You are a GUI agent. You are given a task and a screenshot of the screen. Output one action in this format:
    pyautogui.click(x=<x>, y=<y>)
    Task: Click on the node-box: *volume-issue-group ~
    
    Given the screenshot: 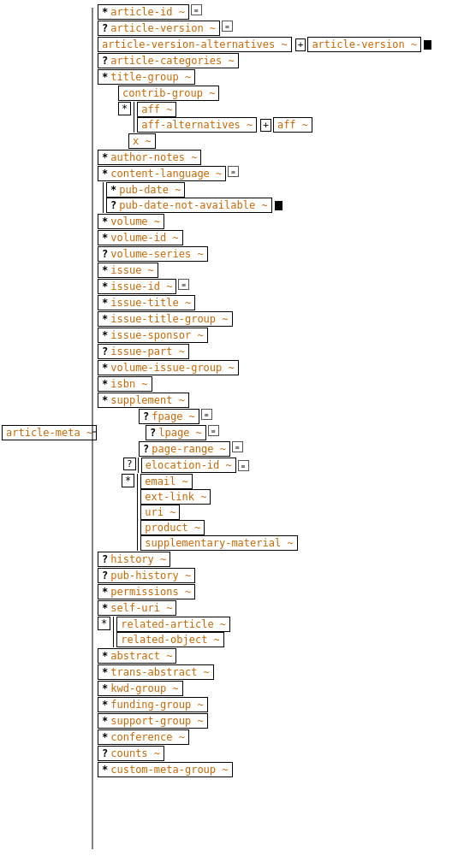 What is the action you would take?
    pyautogui.click(x=168, y=368)
    